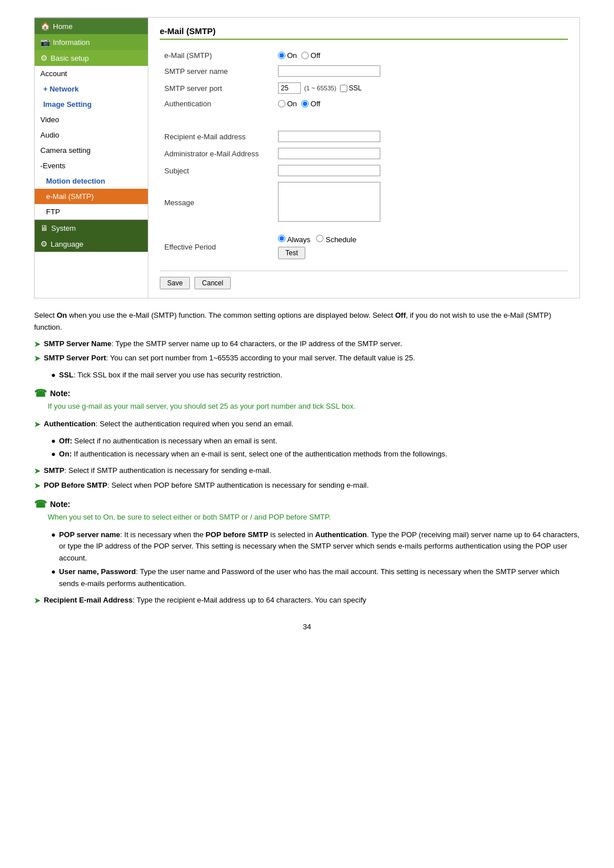 This screenshot has width=614, height=868. Describe the element at coordinates (356, 88) in the screenshot. I see `ssl-label: SSL` at that location.